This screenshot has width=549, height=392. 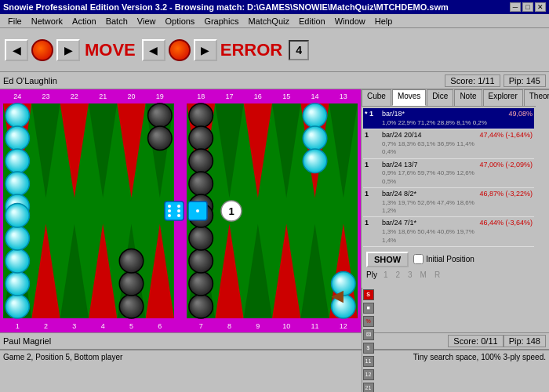 I want to click on status-right: Tiny search space, 100% 3-ply speed., so click(x=480, y=358).